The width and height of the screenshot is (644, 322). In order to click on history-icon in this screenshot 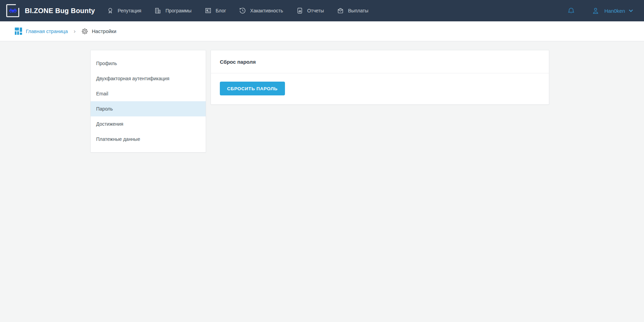, I will do `click(243, 11)`.